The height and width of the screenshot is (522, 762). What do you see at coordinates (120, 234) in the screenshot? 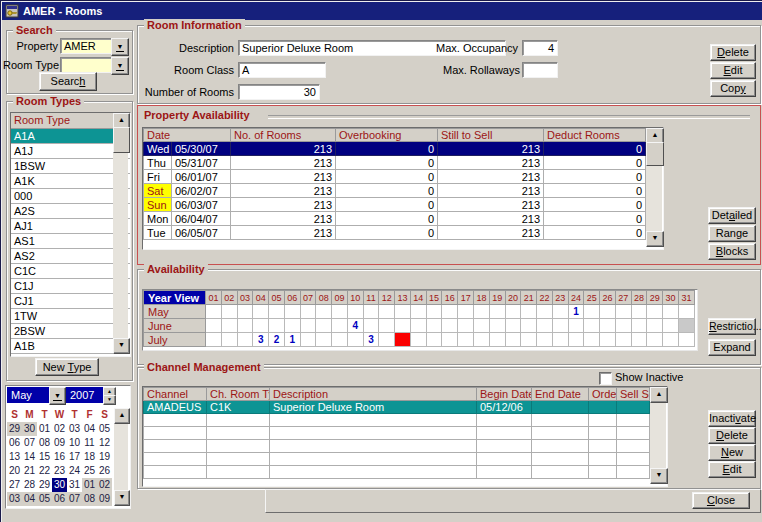
I see `room-types-scrollbar: ▲ ▼` at bounding box center [120, 234].